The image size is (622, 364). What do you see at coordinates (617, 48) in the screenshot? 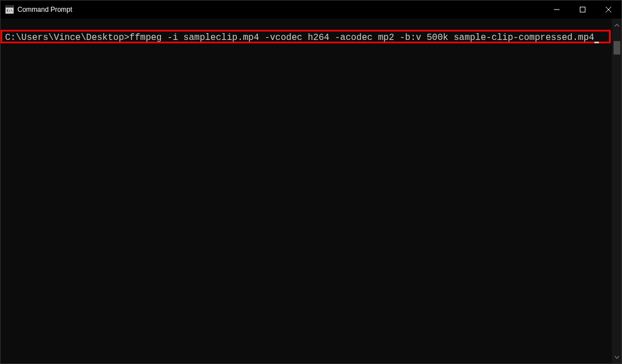
I see `scroll-thumb` at bounding box center [617, 48].